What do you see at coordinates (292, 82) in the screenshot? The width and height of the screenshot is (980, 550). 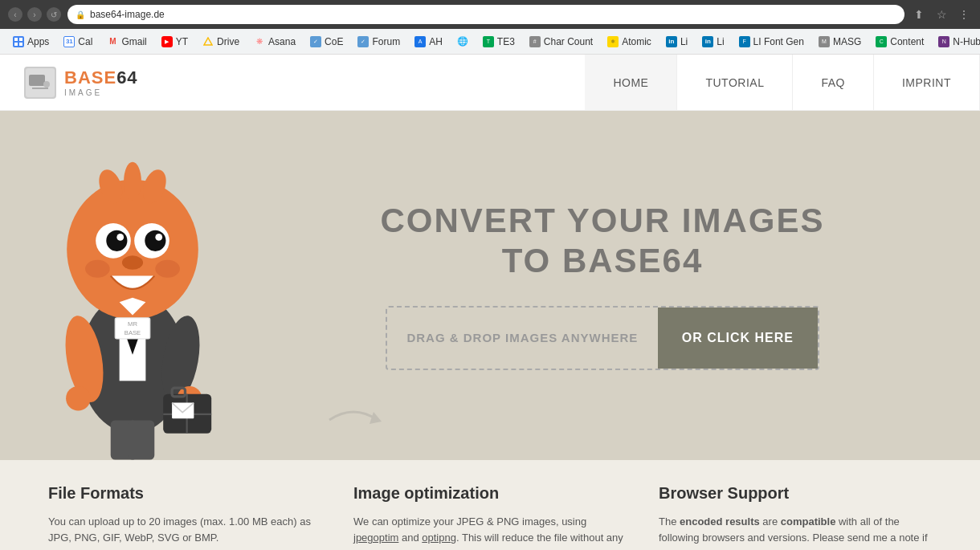 I see `site-logo: BASE64 IMAGE` at bounding box center [292, 82].